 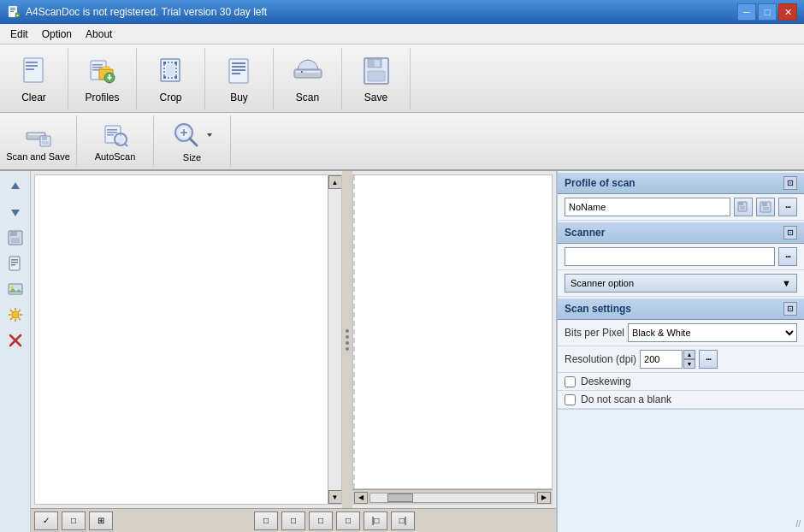 What do you see at coordinates (689, 364) in the screenshot?
I see `resolution-down-btn: ▼` at bounding box center [689, 364].